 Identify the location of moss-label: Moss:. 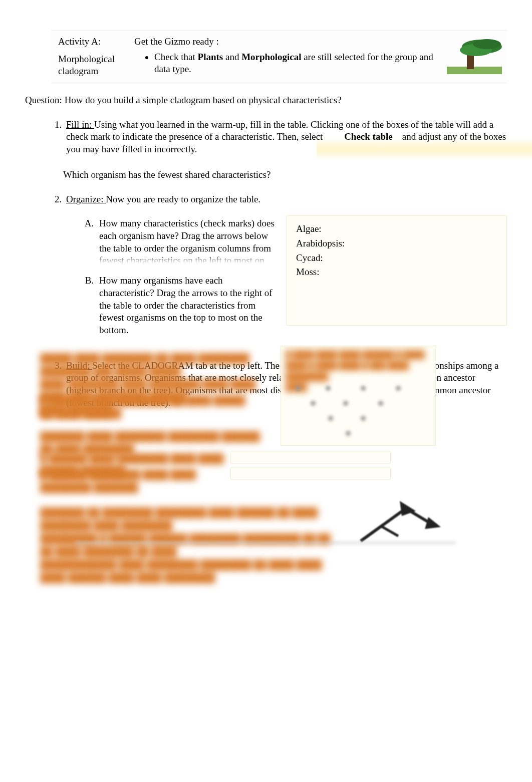
(397, 273).